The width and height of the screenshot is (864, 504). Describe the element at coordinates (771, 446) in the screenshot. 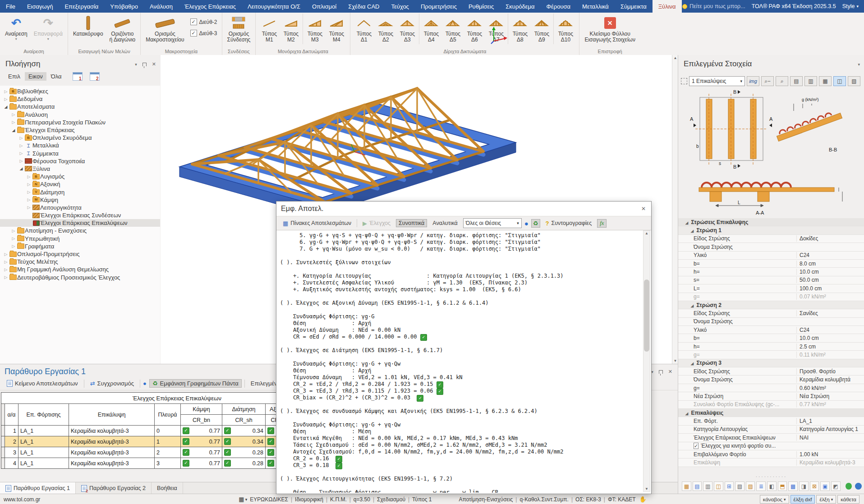

I see `property-row: ✓Έλεγχος για κινητό φορτίο συ...` at that location.